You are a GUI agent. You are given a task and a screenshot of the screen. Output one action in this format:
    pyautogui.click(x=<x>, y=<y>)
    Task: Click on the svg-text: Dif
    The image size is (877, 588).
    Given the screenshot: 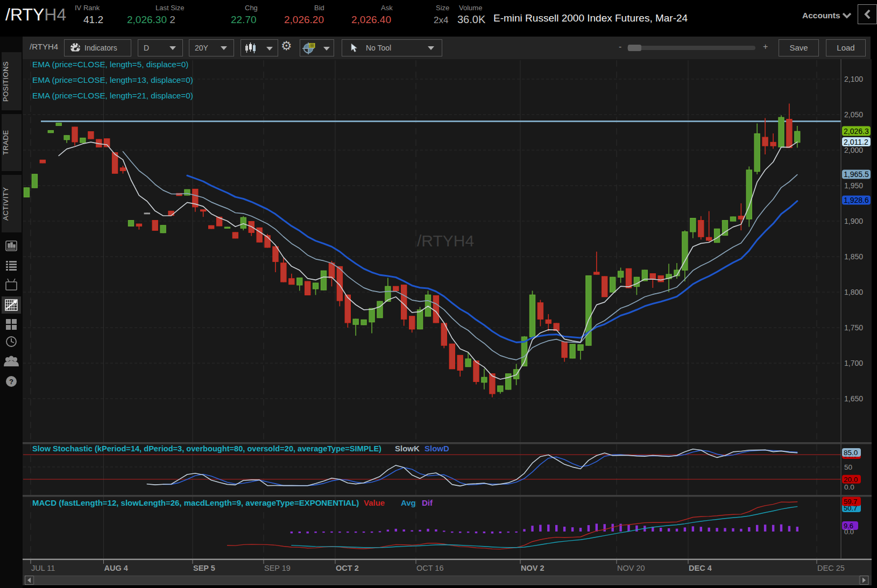 What is the action you would take?
    pyautogui.click(x=427, y=502)
    